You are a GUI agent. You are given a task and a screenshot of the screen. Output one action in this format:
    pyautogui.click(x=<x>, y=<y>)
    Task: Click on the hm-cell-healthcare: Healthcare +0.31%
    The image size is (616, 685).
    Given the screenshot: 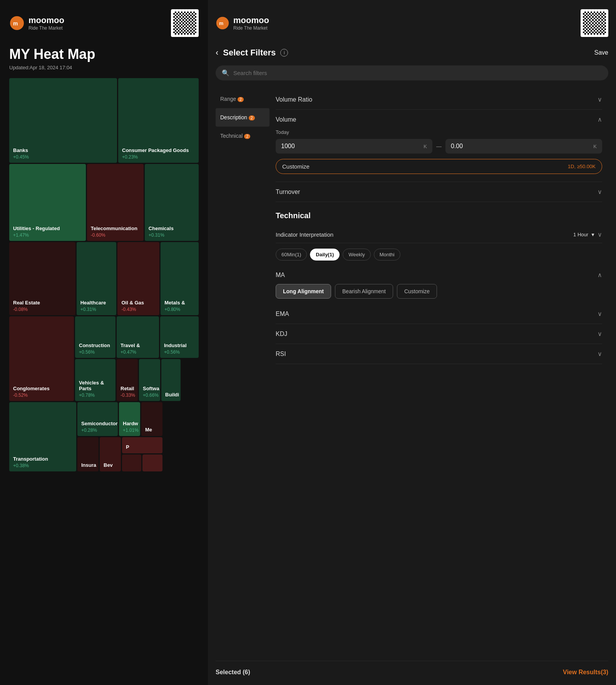 What is the action you would take?
    pyautogui.click(x=97, y=279)
    